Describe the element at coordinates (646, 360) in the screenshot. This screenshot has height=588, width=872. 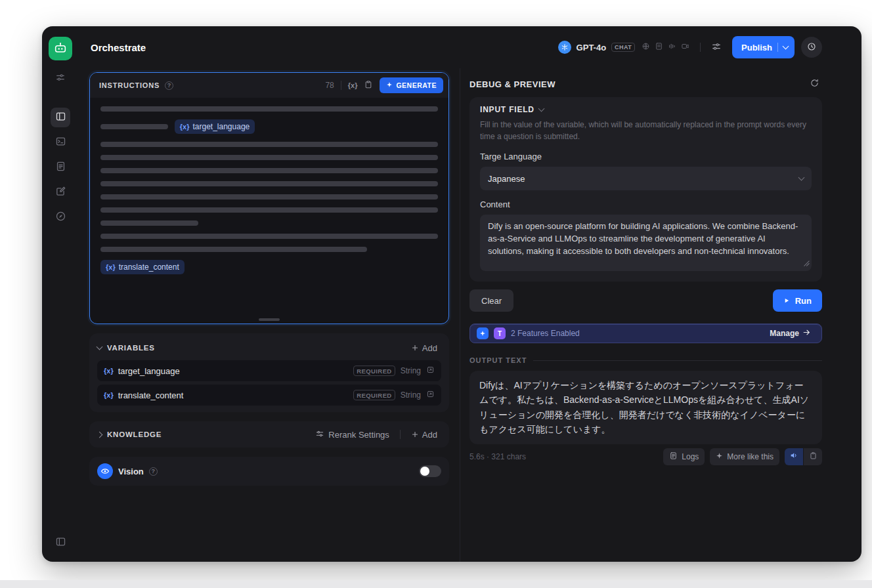
I see `output-label-row: OUTPUT TEXT` at that location.